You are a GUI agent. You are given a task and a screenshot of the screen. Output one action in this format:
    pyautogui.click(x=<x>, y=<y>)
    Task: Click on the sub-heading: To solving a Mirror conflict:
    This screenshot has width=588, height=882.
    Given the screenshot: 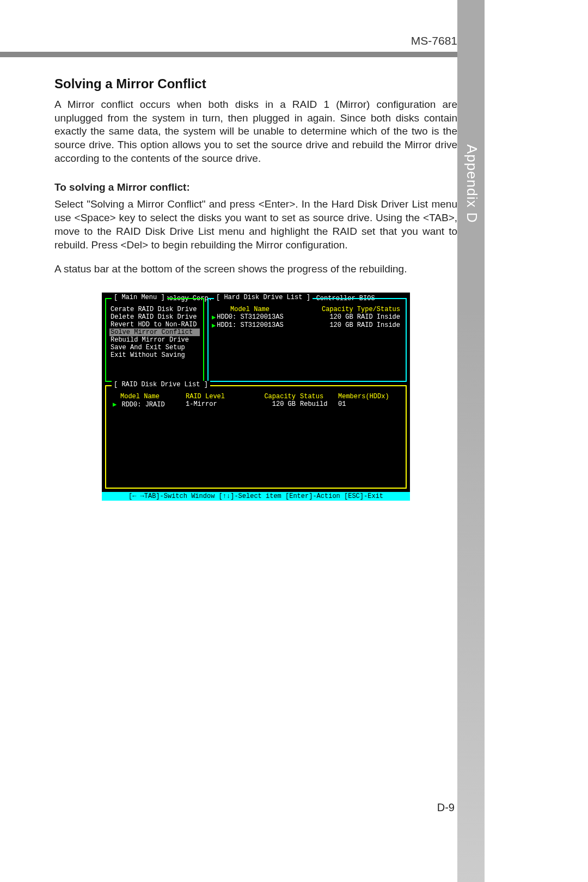 What is the action you would take?
    pyautogui.click(x=256, y=187)
    